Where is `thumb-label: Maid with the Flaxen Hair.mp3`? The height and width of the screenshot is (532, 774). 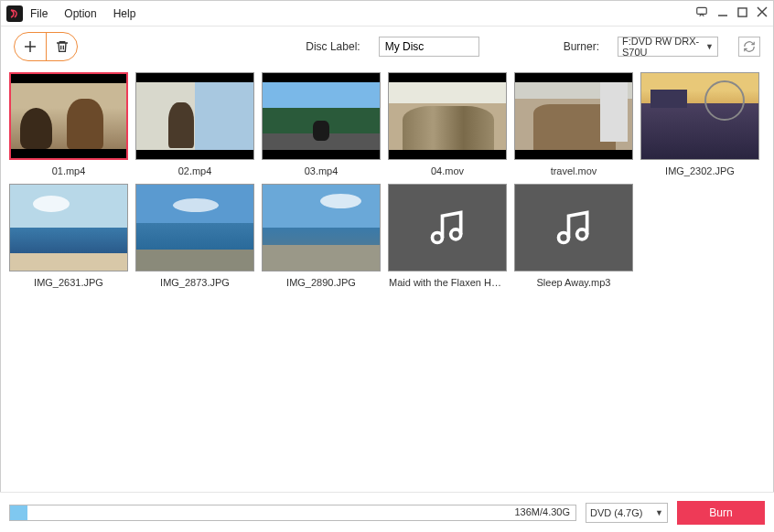
thumb-label: Maid with the Flaxen Hair.mp3 is located at coordinates (447, 282).